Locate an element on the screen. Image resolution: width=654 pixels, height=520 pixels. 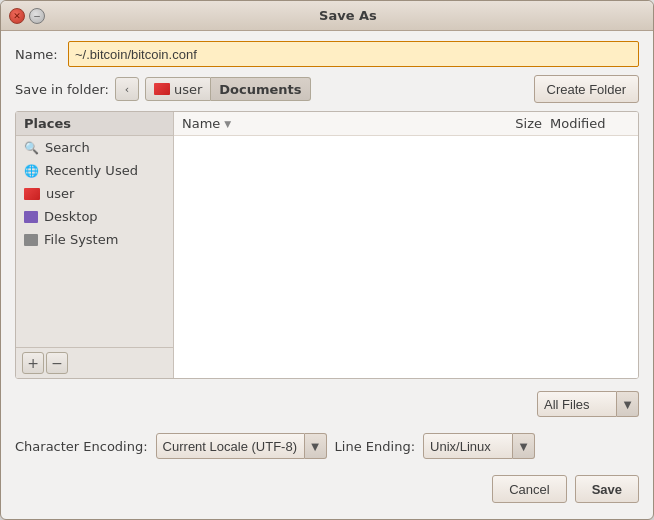
save-button: Save is located at coordinates (607, 489).